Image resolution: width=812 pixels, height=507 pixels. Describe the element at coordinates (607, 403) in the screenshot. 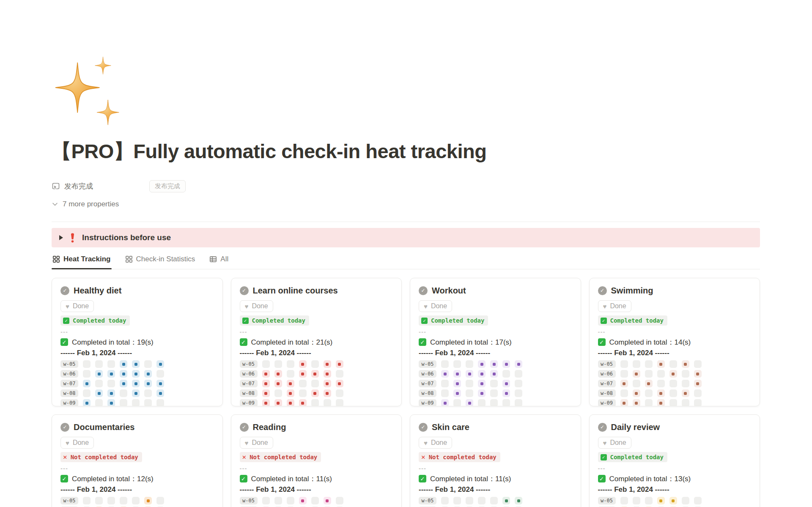

I see `week-label: w-09` at that location.